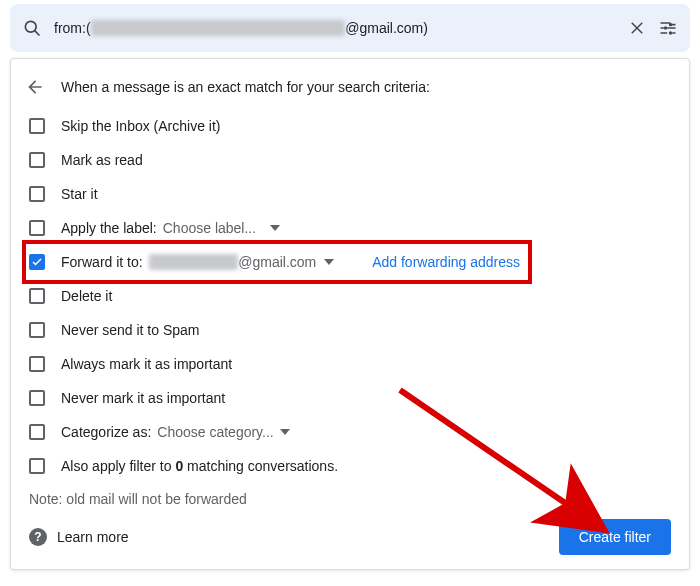 This screenshot has height=586, width=700. What do you see at coordinates (32, 28) in the screenshot?
I see `search-icon` at bounding box center [32, 28].